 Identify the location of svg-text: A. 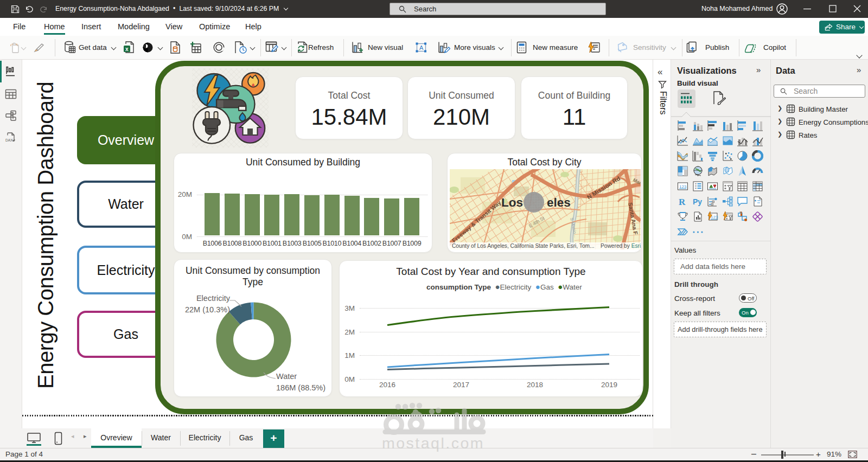
(422, 48).